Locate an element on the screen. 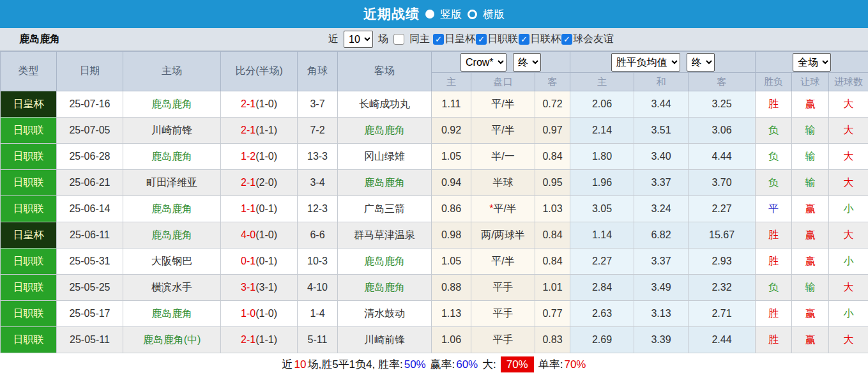  avg-away: 2.71 is located at coordinates (722, 314).